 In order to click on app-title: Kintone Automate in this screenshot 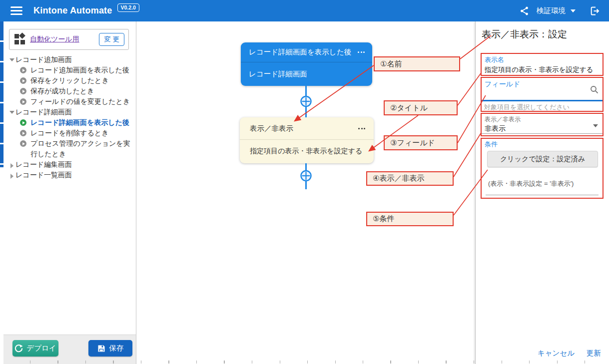, I will do `click(73, 11)`.